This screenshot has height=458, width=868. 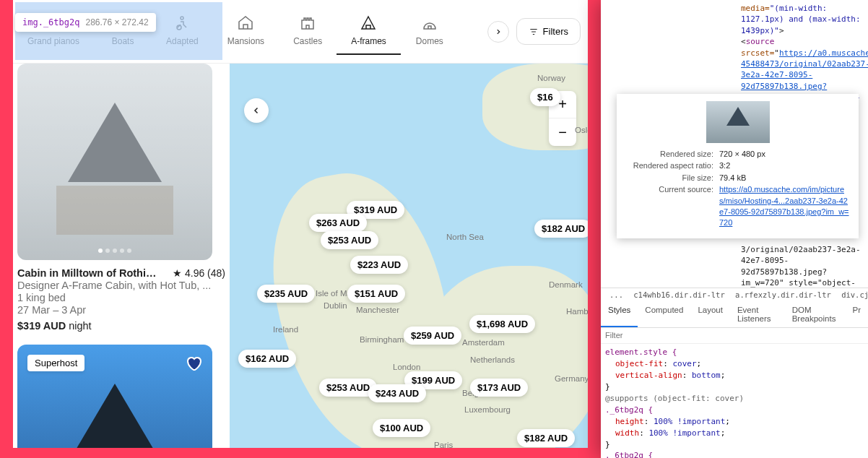 What do you see at coordinates (368, 23) in the screenshot?
I see `aframe-icon` at bounding box center [368, 23].